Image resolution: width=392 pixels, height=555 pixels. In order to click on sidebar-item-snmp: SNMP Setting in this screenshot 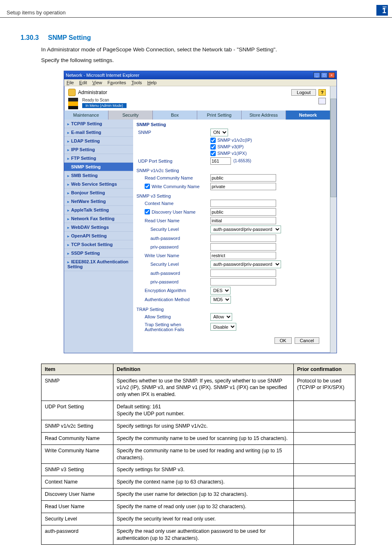, I will do `click(99, 167)`.